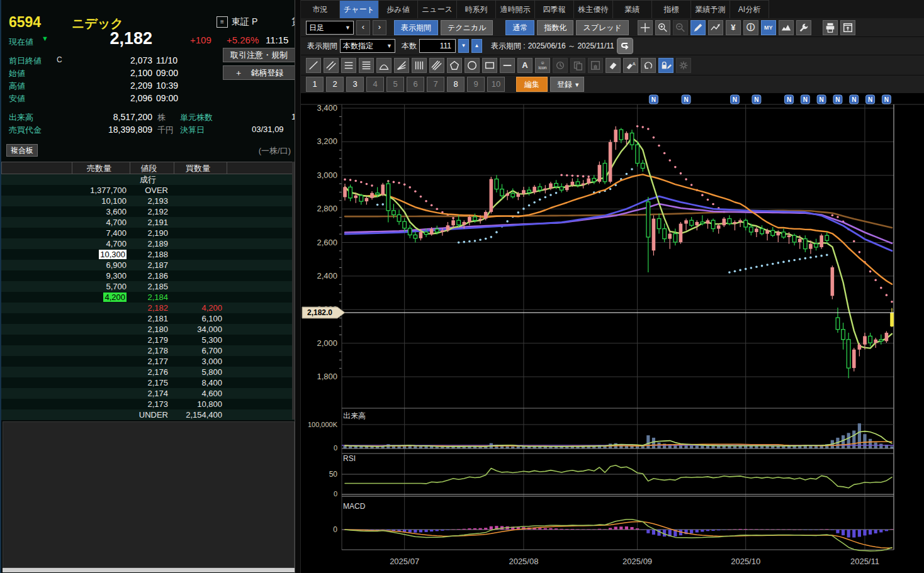 The width and height of the screenshot is (924, 573). I want to click on order-book-row: UNDER2,154,400, so click(149, 415).